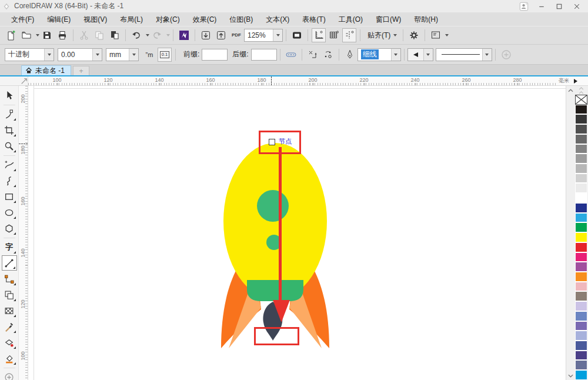  I want to click on view-guidelines-icon, so click(349, 35).